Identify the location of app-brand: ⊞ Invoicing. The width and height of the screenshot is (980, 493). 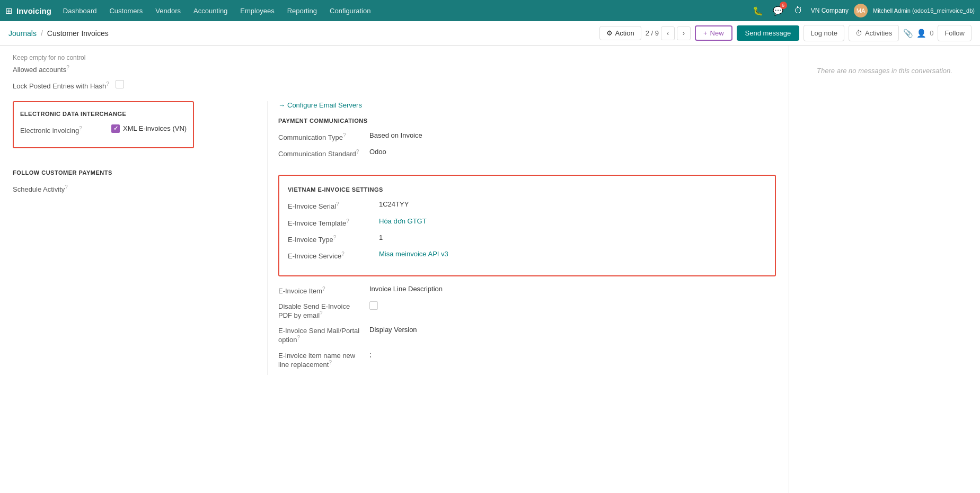
(29, 11).